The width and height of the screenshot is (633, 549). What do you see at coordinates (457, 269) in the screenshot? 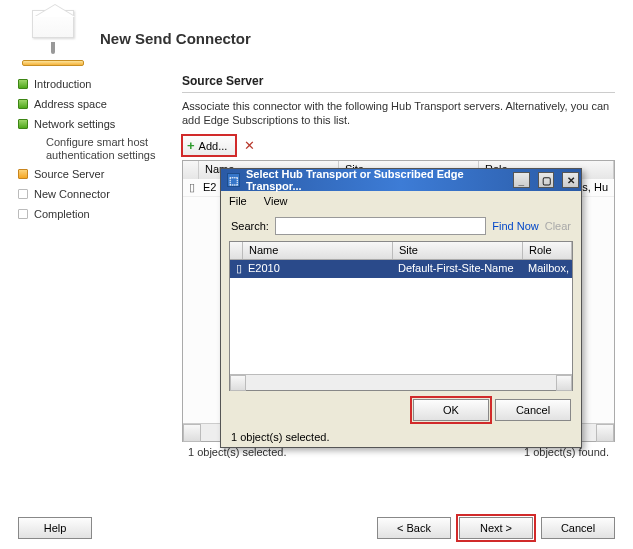
I see `row-site: Default-First-Site-Name` at bounding box center [457, 269].